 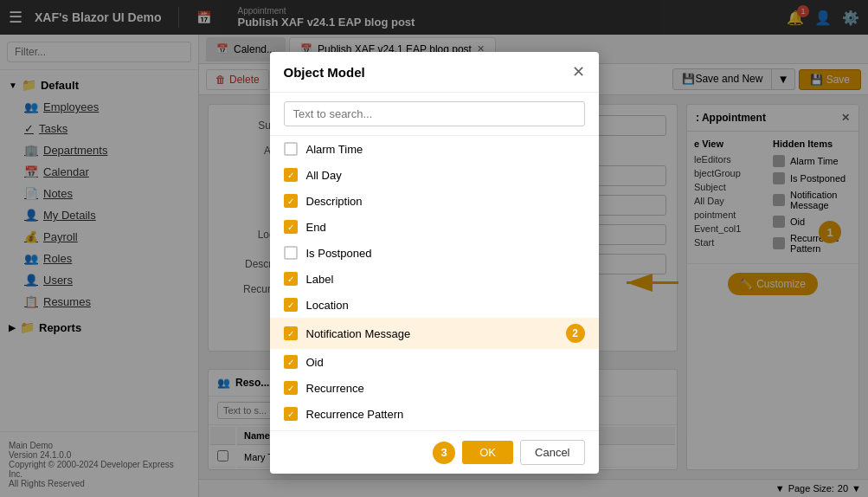 What do you see at coordinates (434, 333) in the screenshot?
I see `list-item-notification: ✓ Notification Message 2` at bounding box center [434, 333].